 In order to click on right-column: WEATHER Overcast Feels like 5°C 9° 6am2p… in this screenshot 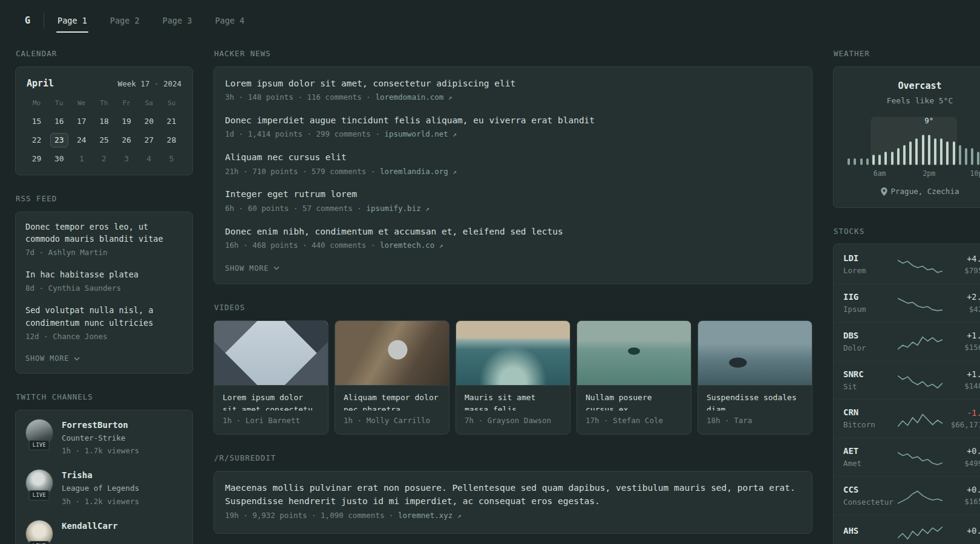, I will do `click(906, 296)`.